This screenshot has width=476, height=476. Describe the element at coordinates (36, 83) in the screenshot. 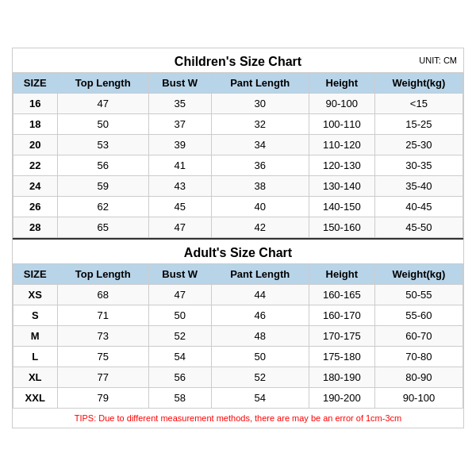

I see `children-col-size: SIZE` at that location.